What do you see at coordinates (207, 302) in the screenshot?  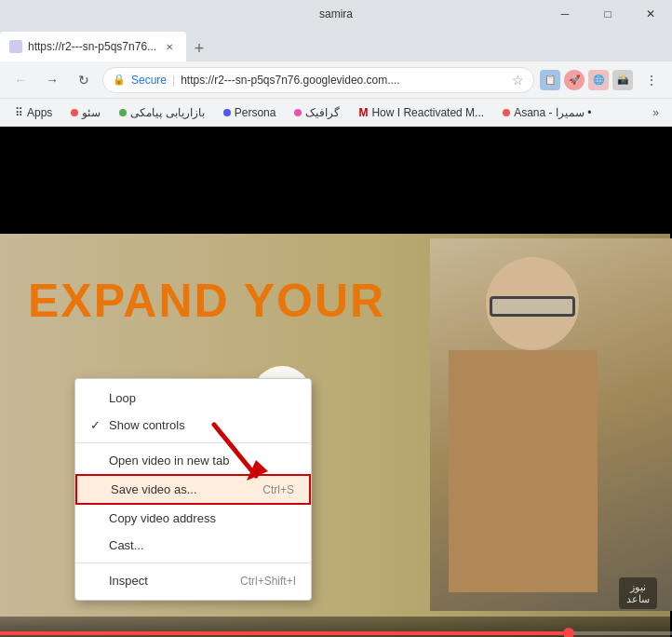 I see `video-expand-text: EXPAND YOUR` at bounding box center [207, 302].